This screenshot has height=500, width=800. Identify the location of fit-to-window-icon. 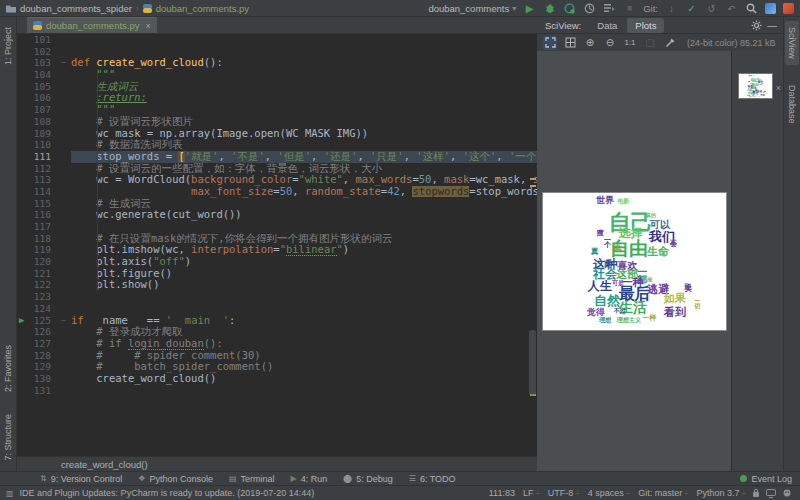
(550, 43).